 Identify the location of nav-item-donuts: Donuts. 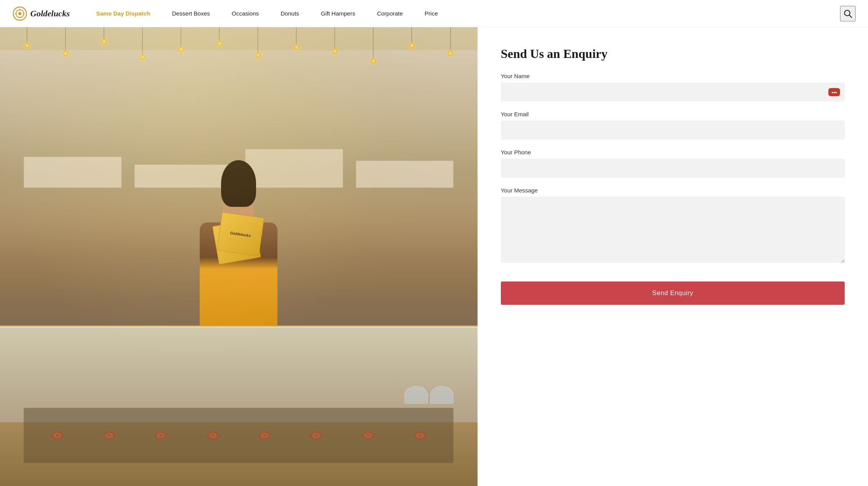
(290, 14).